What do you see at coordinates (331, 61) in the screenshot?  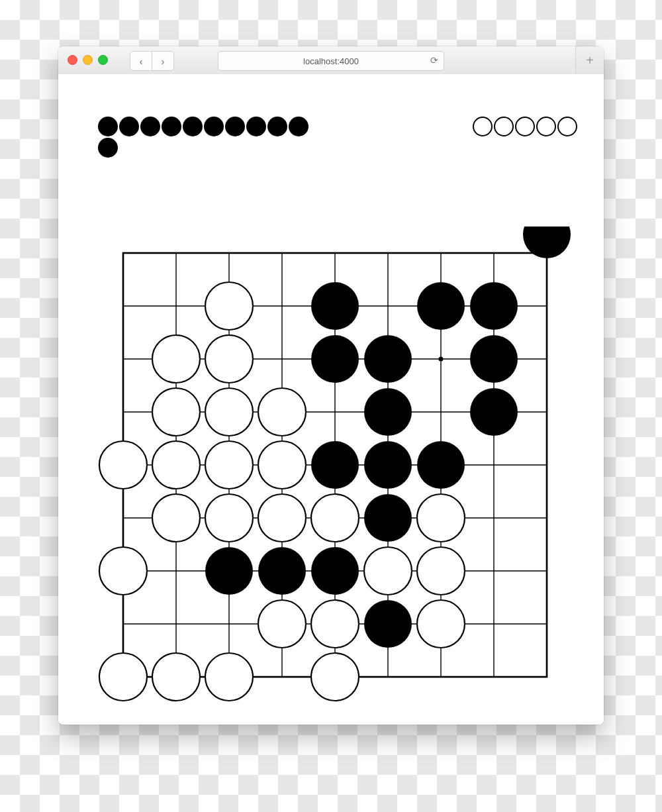 I see `browser-titlebar: ‹ › localhost:4000 ⟳ +` at bounding box center [331, 61].